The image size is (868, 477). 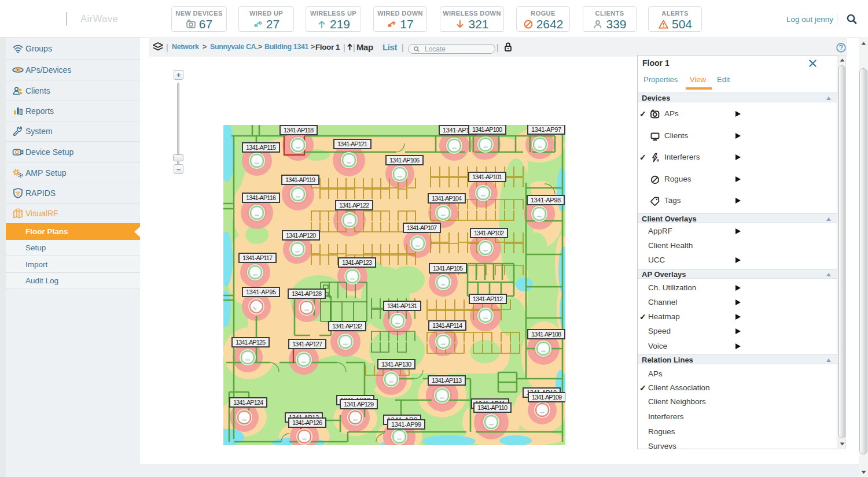 What do you see at coordinates (447, 198) in the screenshot?
I see `svg-text: 1341-AP104` at bounding box center [447, 198].